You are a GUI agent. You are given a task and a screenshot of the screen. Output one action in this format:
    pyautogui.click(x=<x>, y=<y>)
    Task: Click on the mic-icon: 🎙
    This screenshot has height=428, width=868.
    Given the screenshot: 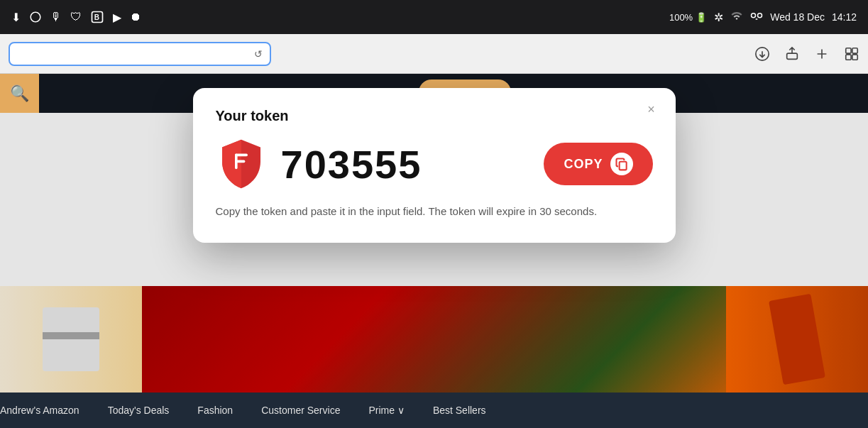 What is the action you would take?
    pyautogui.click(x=56, y=17)
    